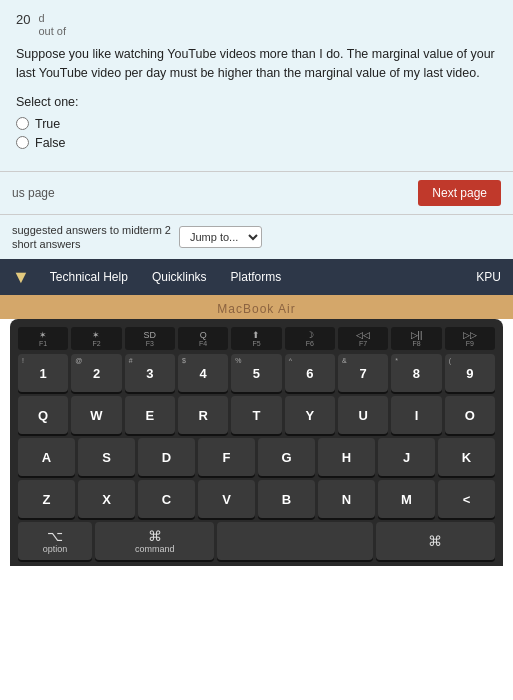 The height and width of the screenshot is (700, 513). What do you see at coordinates (344, 360) in the screenshot?
I see `key-7-sublabel: &` at bounding box center [344, 360].